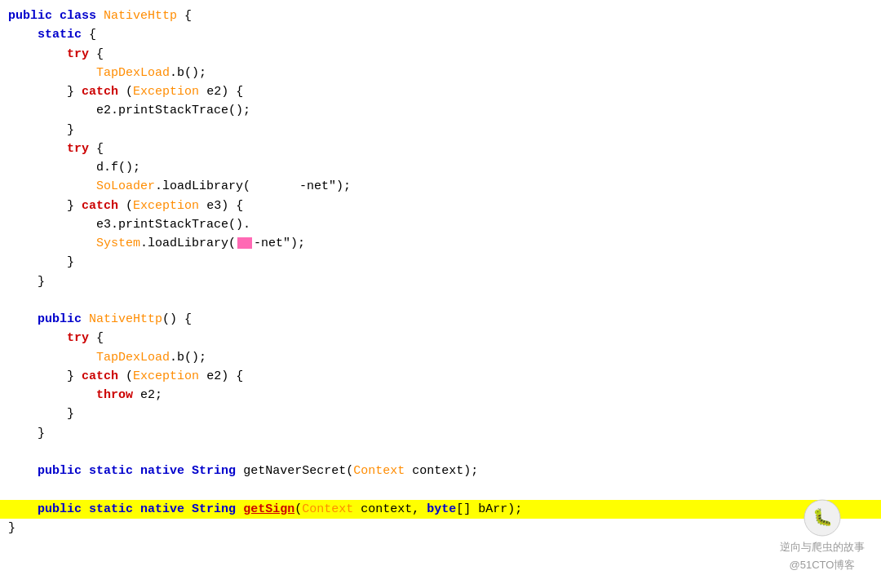  I want to click on watermark-site: @51CTO博客, so click(822, 565).